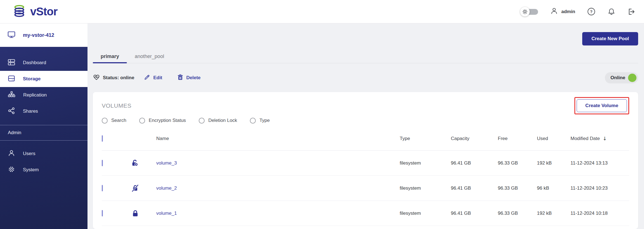 The width and height of the screenshot is (644, 229). I want to click on server-selector: my-vstor-412, so click(44, 35).